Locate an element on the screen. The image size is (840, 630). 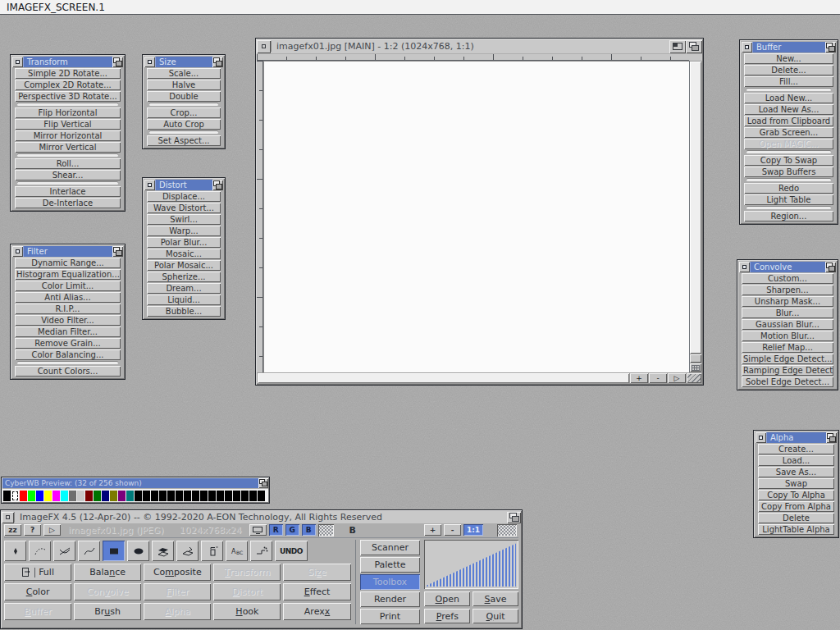
pan-button: ▷ is located at coordinates (677, 378).